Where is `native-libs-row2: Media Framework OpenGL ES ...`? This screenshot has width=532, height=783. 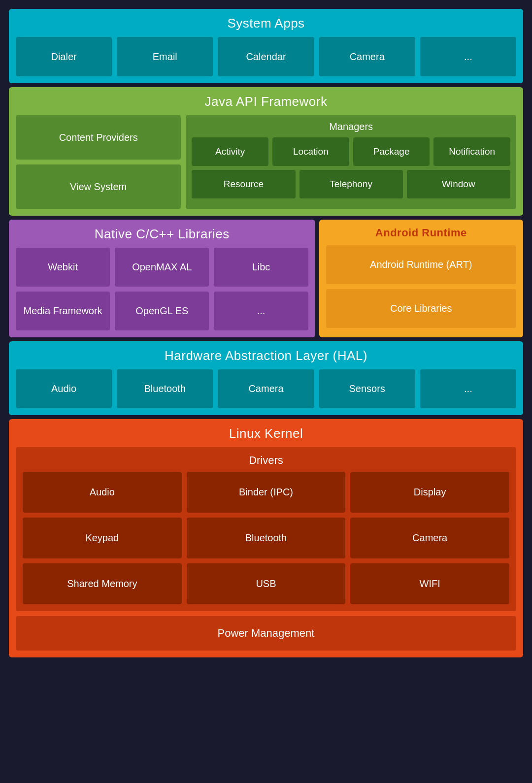 native-libs-row2: Media Framework OpenGL ES ... is located at coordinates (162, 311).